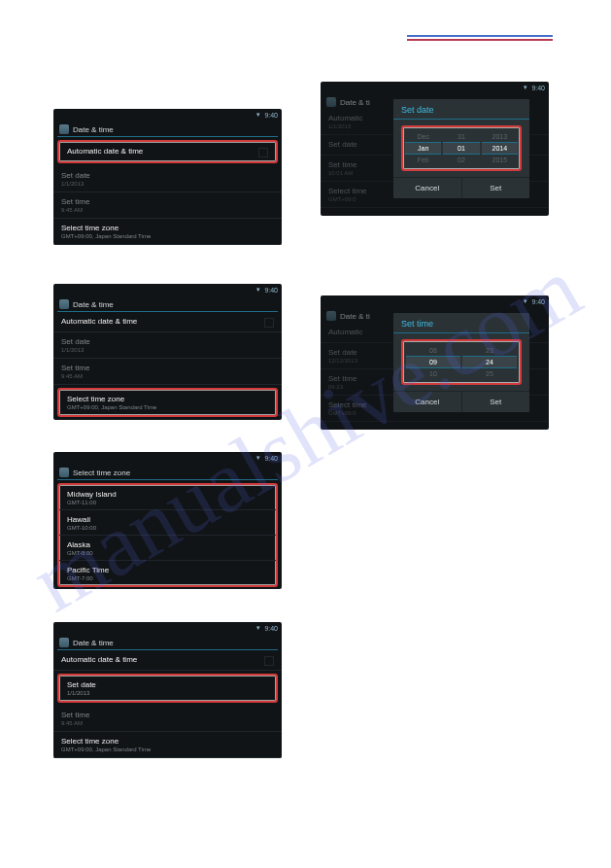 This screenshot has width=611, height=868. What do you see at coordinates (167, 402) in the screenshot?
I see `highlight-box: Select time zone GMT+09:00, Japan Standa…` at bounding box center [167, 402].